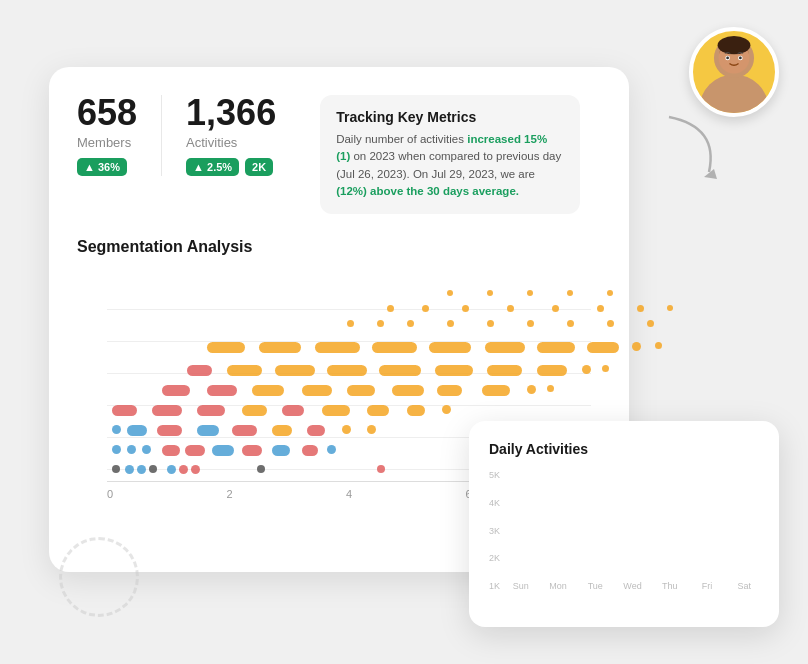  Describe the element at coordinates (339, 154) in the screenshot. I see `metrics-row: 658 Members ▲ 36% 1,366 Activities ▲ 2.5…` at that location.